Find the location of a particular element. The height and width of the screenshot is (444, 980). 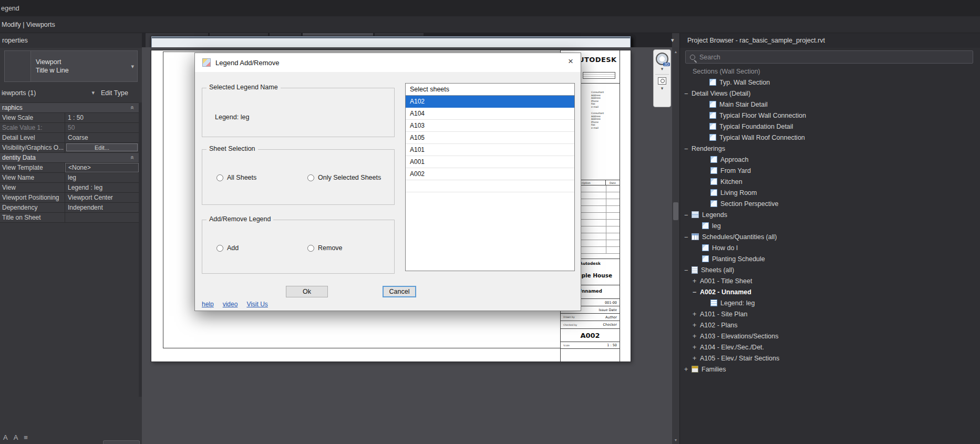

scroll-up-icon: ▲ is located at coordinates (676, 51).